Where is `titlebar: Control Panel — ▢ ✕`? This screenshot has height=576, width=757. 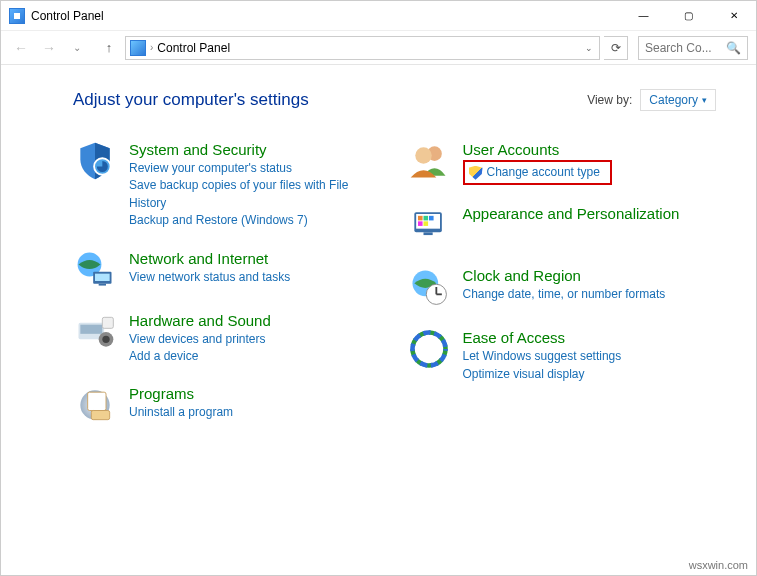 titlebar: Control Panel — ▢ ✕ is located at coordinates (378, 16).